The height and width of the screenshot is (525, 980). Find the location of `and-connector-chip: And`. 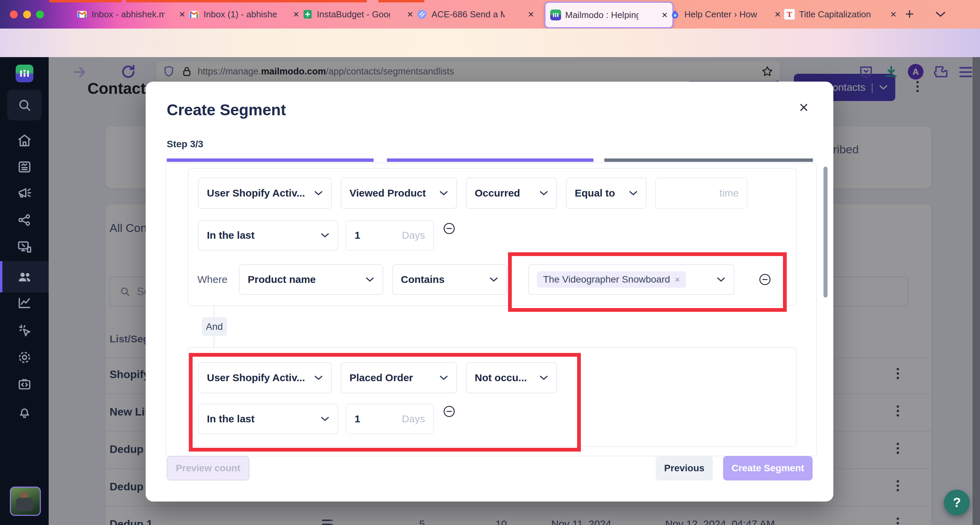

and-connector-chip: And is located at coordinates (215, 327).